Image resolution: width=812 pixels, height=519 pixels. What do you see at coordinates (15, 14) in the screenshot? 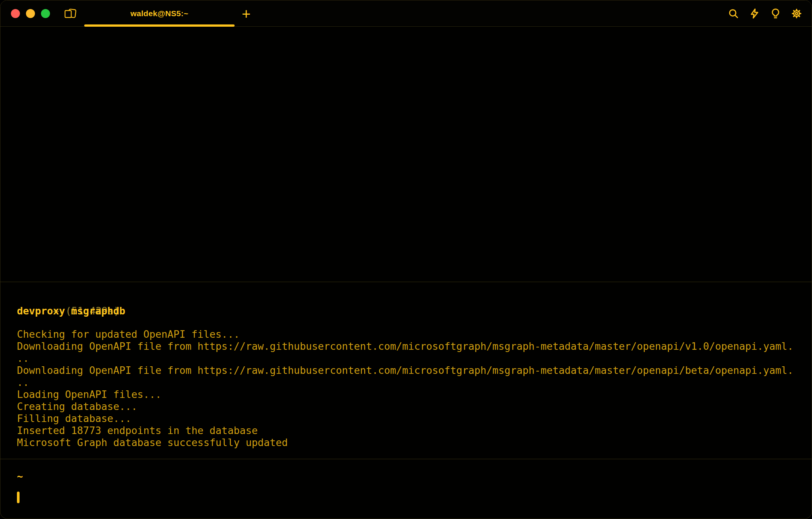
I see `close-button` at bounding box center [15, 14].